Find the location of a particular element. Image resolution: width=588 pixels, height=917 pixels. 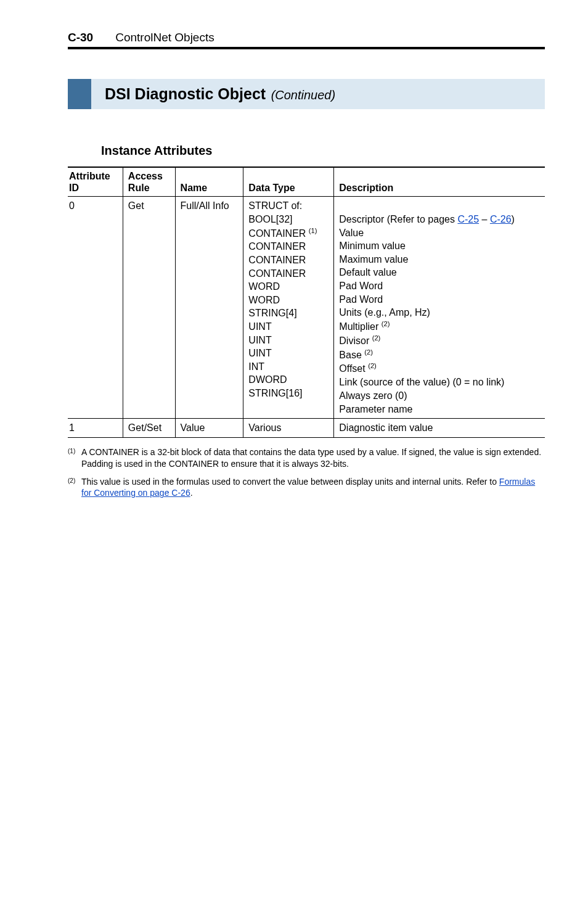

desc-line: Descriptor (Refer to pages is located at coordinates (398, 220).